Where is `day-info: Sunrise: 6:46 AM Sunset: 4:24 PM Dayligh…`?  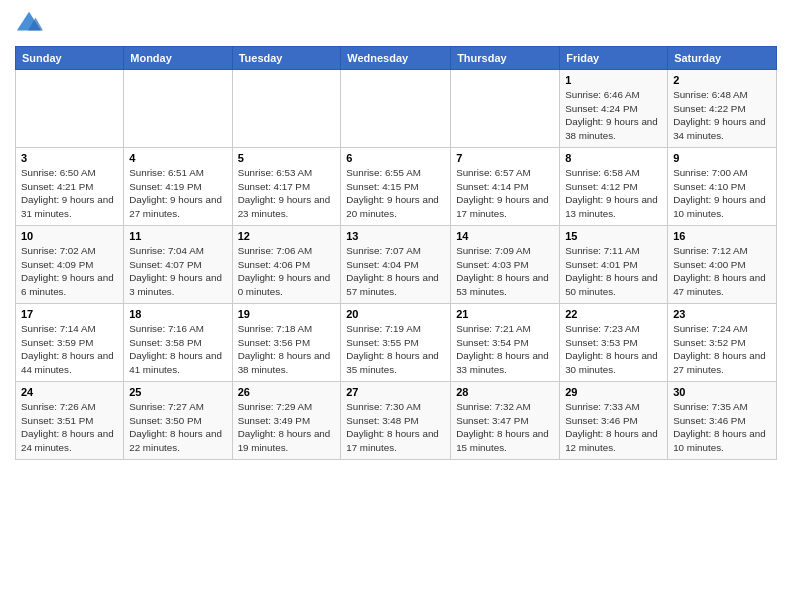 day-info: Sunrise: 6:46 AM Sunset: 4:24 PM Dayligh… is located at coordinates (614, 116).